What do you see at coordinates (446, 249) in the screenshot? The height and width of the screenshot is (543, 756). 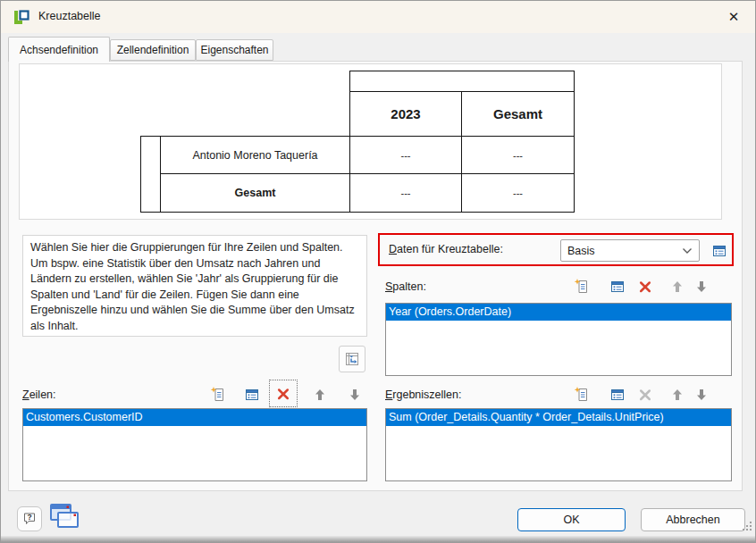 I see `data-source-label: Daten für Kreuztabelle:` at bounding box center [446, 249].